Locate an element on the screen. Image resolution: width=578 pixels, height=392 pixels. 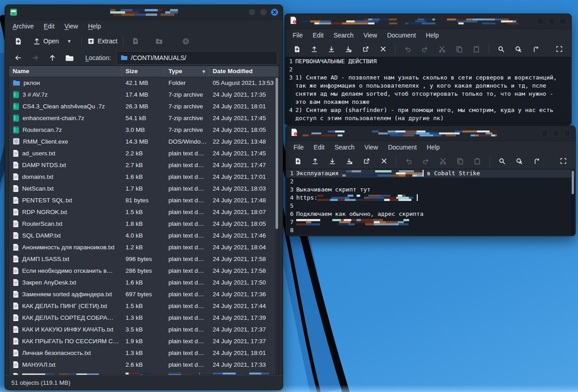
file-manager-titlebar is located at coordinates (144, 13).